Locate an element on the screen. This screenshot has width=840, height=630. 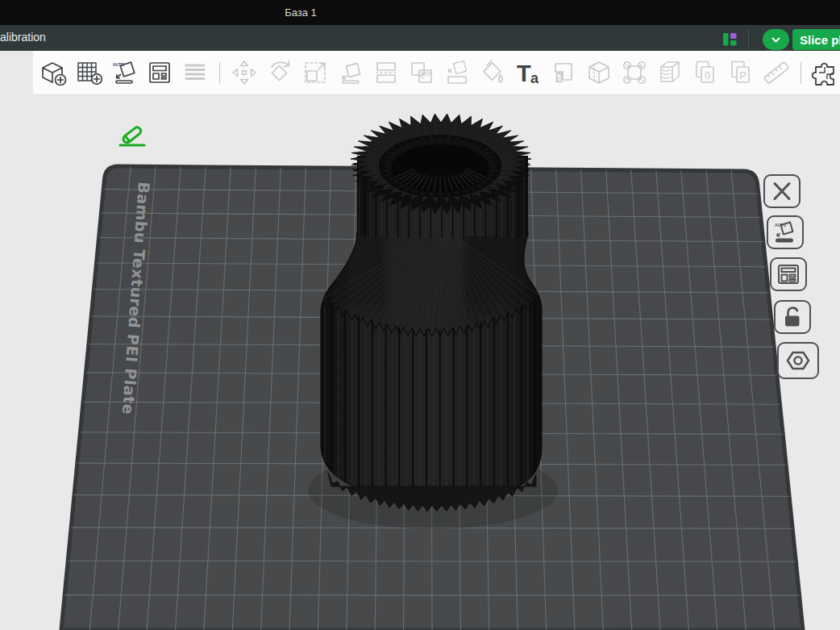
plate-layout-icon is located at coordinates (730, 40).